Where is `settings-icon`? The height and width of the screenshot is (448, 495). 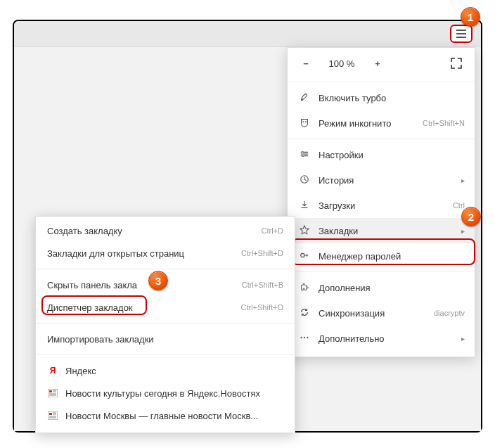
settings-icon is located at coordinates (304, 155).